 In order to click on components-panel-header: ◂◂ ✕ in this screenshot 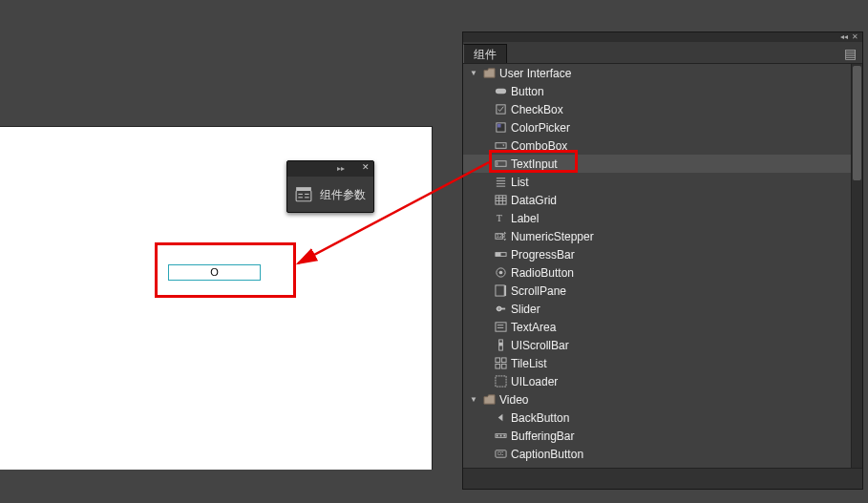, I will do `click(663, 37)`.